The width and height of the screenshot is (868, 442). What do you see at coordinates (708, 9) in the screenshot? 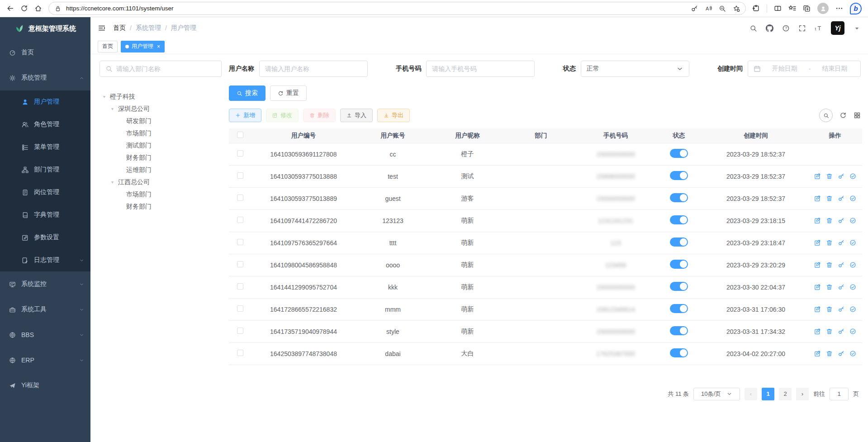
I see `read-aloud-icon: A` at bounding box center [708, 9].